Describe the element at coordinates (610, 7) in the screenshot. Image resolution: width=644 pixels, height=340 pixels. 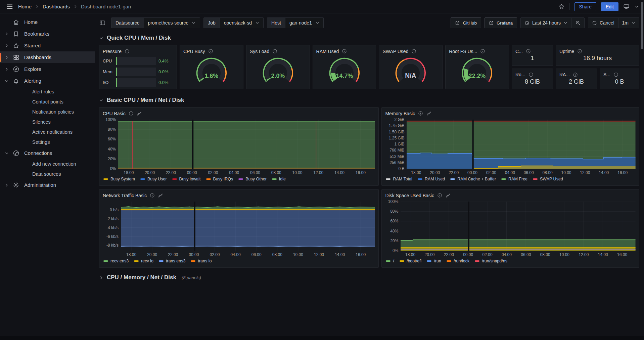
I see `edit-button: Edit` at that location.